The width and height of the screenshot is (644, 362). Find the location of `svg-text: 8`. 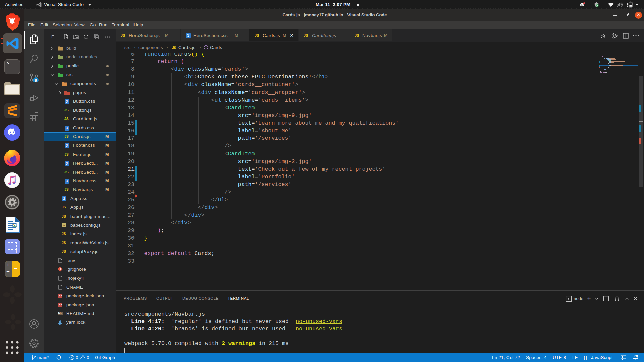

svg-text: 8 is located at coordinates (36, 80).